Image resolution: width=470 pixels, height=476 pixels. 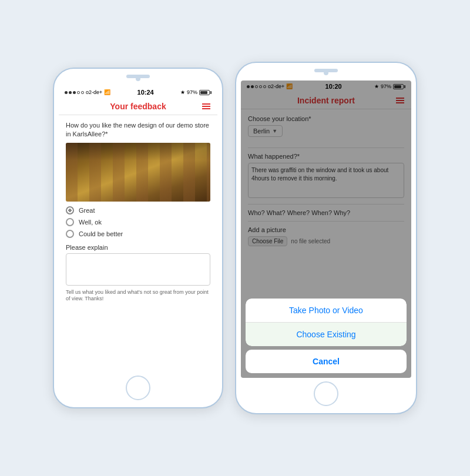 I want to click on side-button-left, so click(x=53, y=136).